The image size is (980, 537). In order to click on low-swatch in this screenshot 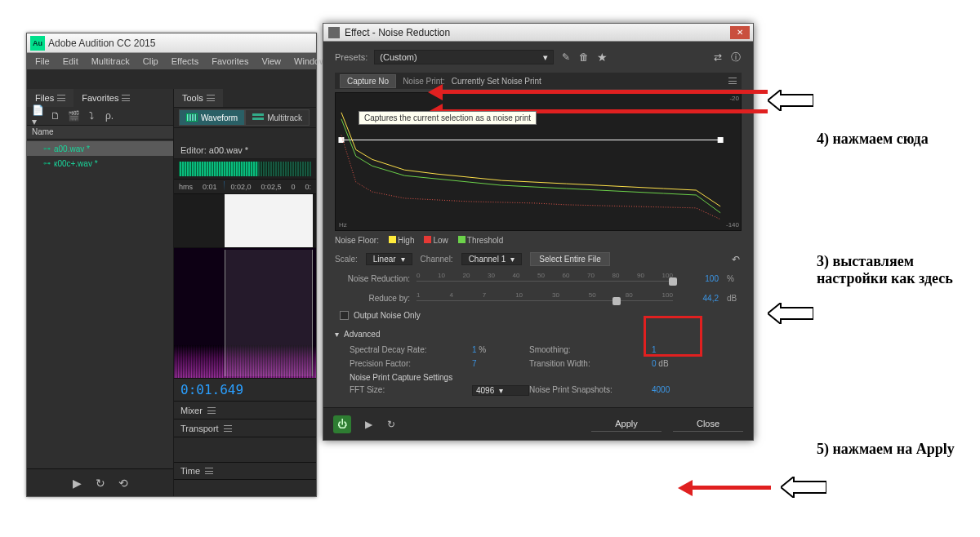, I will do `click(428, 240)`.